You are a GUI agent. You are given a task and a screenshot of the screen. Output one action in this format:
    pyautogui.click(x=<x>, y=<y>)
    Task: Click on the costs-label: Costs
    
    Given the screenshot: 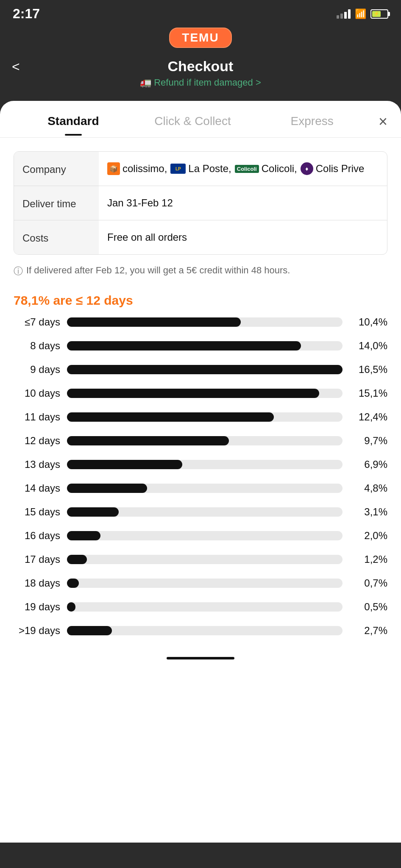 What is the action you would take?
    pyautogui.click(x=56, y=237)
    